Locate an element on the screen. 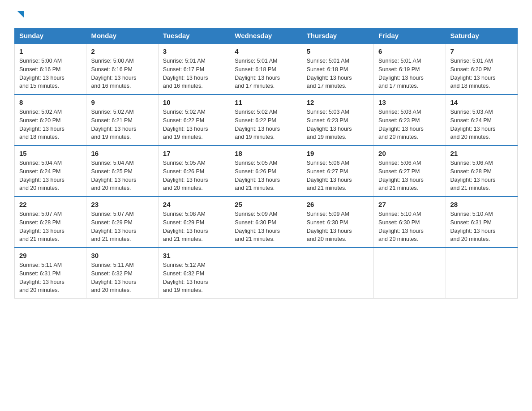 The width and height of the screenshot is (532, 411). calendar-cell: 27 Sunrise: 5:10 AMSunset: 6:30 PMDaylig… is located at coordinates (410, 222).